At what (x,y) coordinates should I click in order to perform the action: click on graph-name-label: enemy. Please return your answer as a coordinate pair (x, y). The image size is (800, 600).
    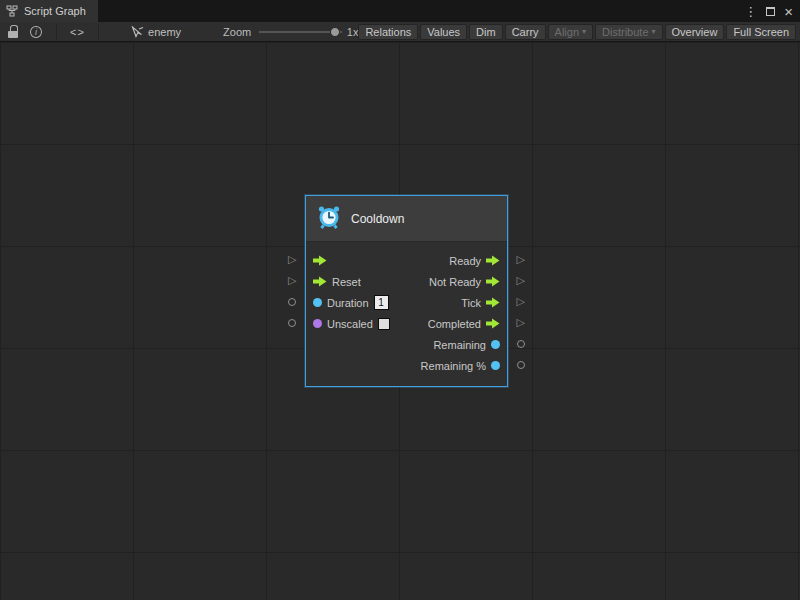
    Looking at the image, I should click on (164, 32).